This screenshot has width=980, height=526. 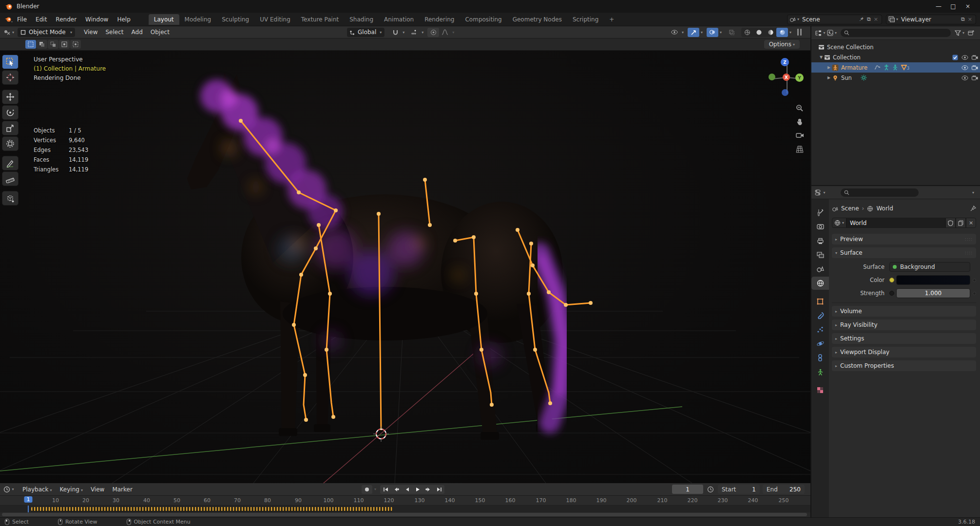 I want to click on jump-to-start-button, so click(x=385, y=489).